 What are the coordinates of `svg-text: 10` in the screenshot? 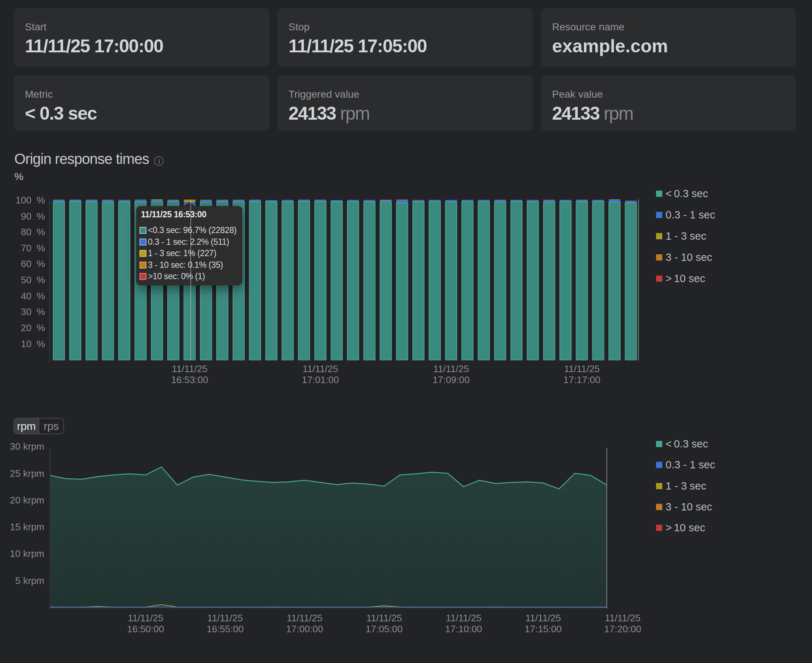 It's located at (26, 344).